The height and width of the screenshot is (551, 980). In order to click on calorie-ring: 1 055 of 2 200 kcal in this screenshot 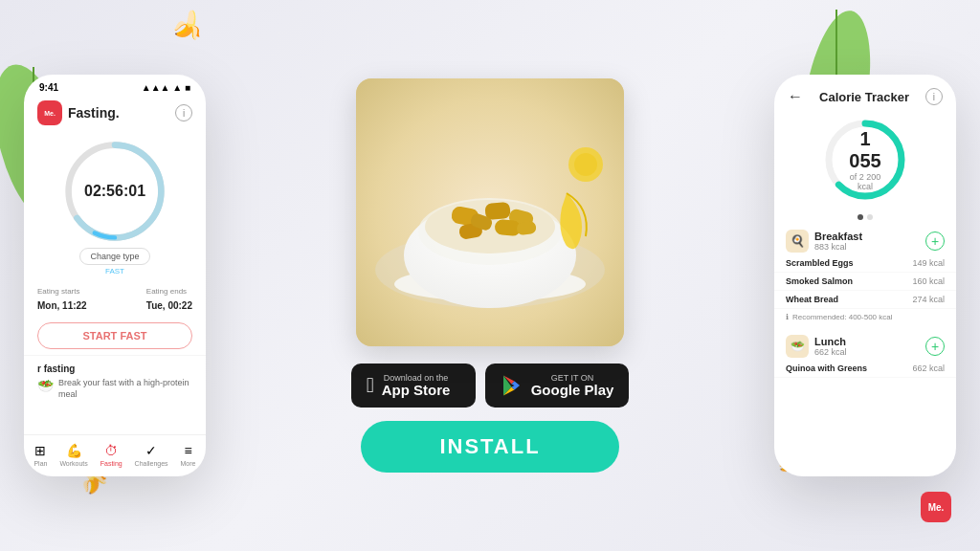, I will do `click(865, 160)`.